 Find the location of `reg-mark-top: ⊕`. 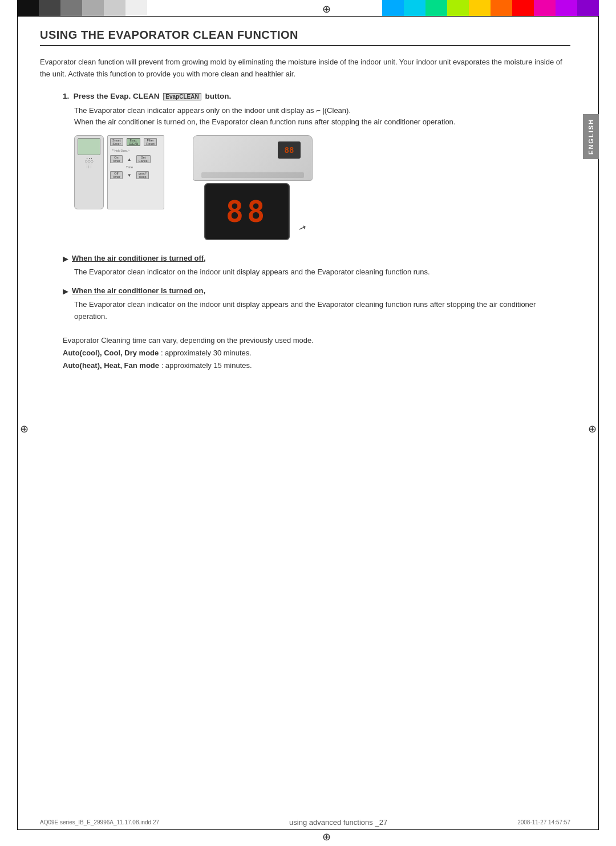

reg-mark-top: ⊕ is located at coordinates (326, 9).